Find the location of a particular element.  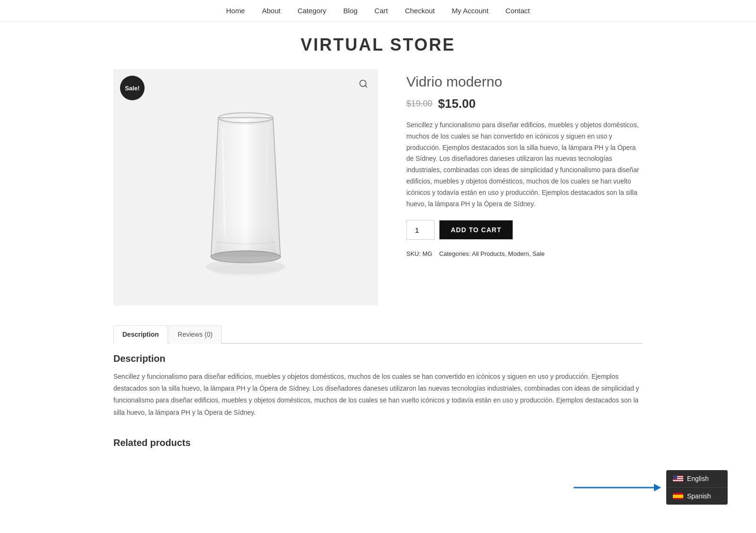

language-switcher-wrap: English Spanish is located at coordinates (651, 478).